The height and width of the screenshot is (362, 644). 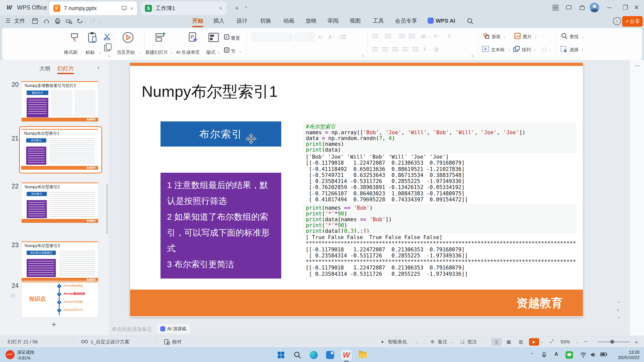 What do you see at coordinates (221, 134) in the screenshot?
I see `slide-blue-heading: 布尔索引` at bounding box center [221, 134].